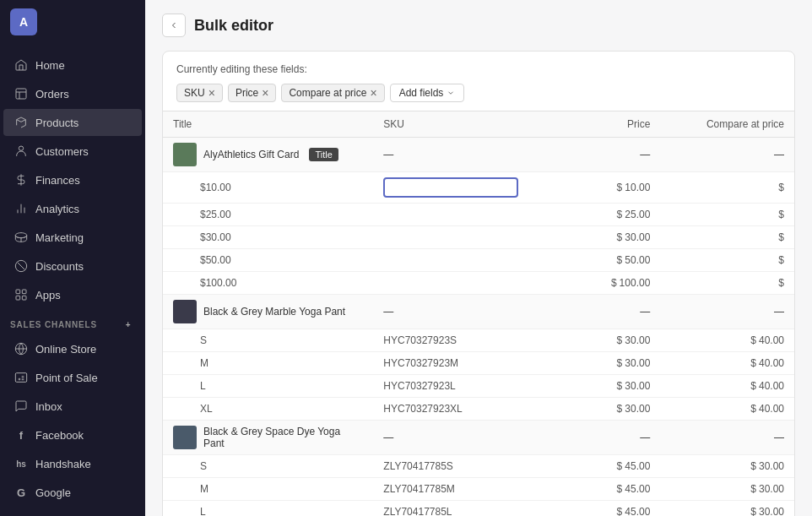 Image resolution: width=812 pixels, height=516 pixels. I want to click on sidebar-item-pos: Point of Sale, so click(73, 377).